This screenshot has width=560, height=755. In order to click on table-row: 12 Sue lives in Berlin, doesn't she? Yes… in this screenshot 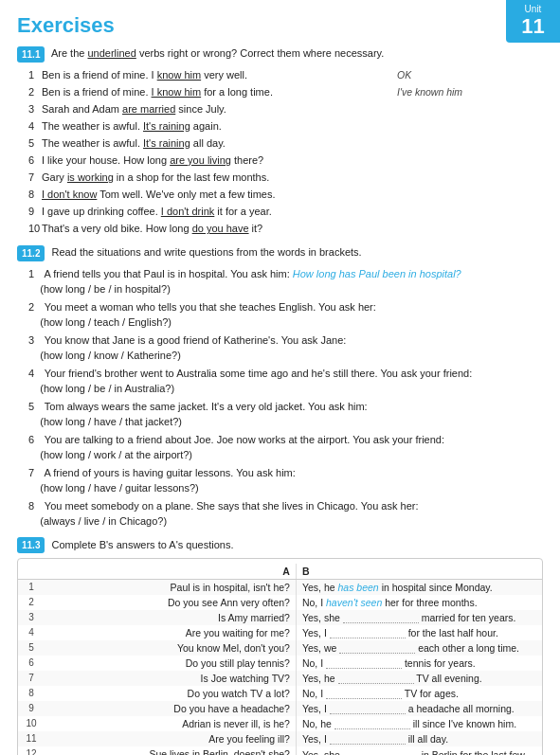, I will do `click(280, 750)`.